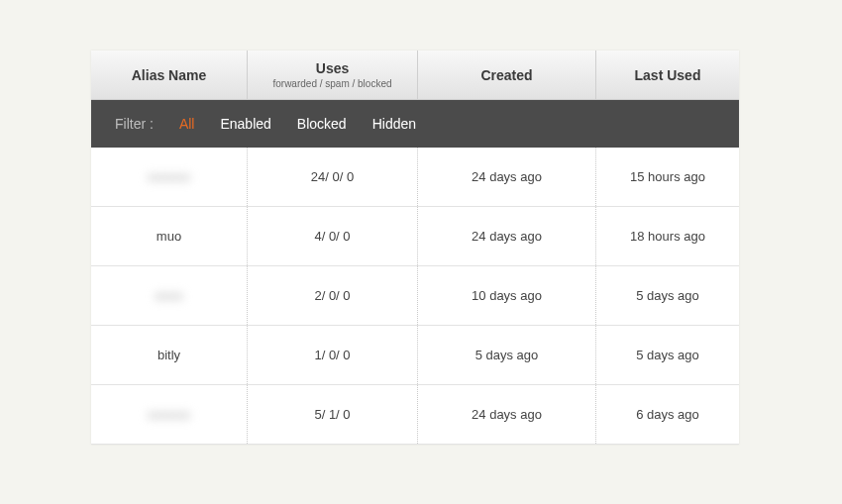 The height and width of the screenshot is (504, 842). Describe the element at coordinates (169, 354) in the screenshot. I see `cell-alias: bitly` at that location.